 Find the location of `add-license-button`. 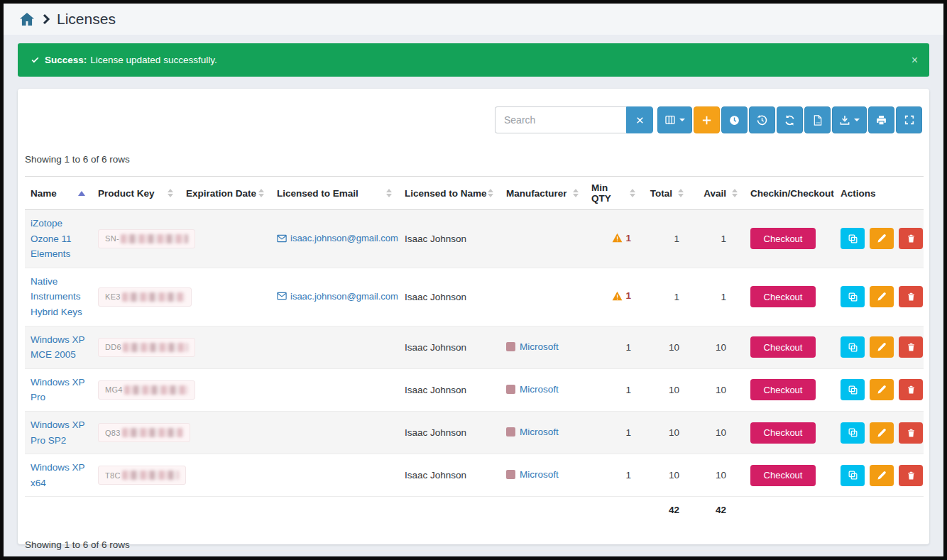

add-license-button is located at coordinates (707, 120).